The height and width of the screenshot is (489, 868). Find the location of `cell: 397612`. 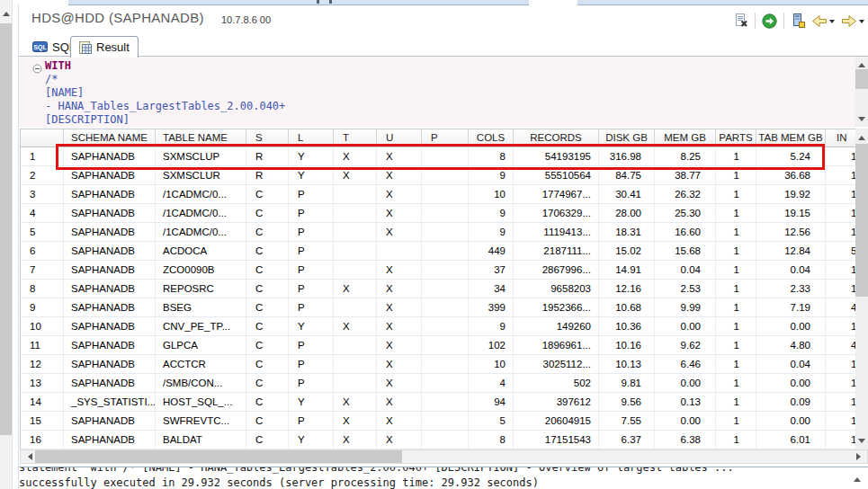

cell: 397612 is located at coordinates (556, 403).